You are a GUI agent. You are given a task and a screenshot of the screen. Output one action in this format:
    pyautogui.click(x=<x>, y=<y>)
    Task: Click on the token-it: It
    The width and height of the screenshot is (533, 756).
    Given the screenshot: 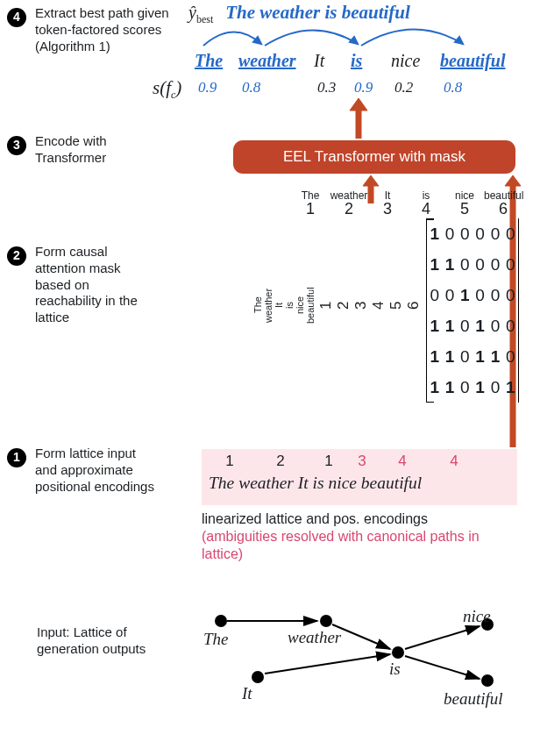 What is the action you would take?
    pyautogui.click(x=319, y=61)
    